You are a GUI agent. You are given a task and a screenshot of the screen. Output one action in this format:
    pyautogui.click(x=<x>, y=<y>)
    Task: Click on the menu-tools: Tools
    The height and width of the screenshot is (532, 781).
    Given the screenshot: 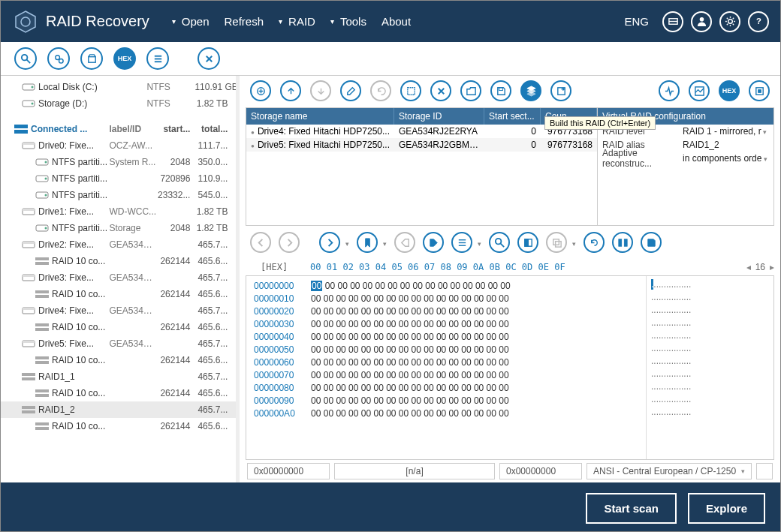 What is the action you would take?
    pyautogui.click(x=348, y=21)
    